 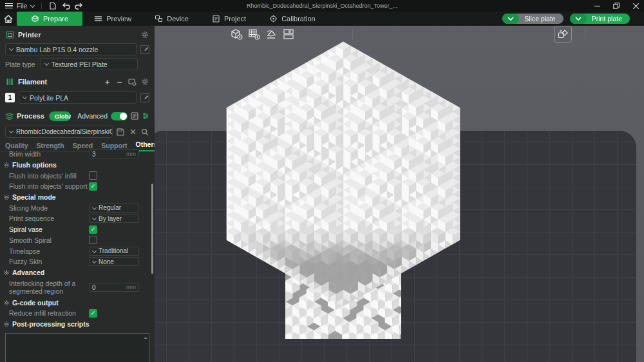 What do you see at coordinates (229, 19) in the screenshot?
I see `tab-project: Project` at bounding box center [229, 19].